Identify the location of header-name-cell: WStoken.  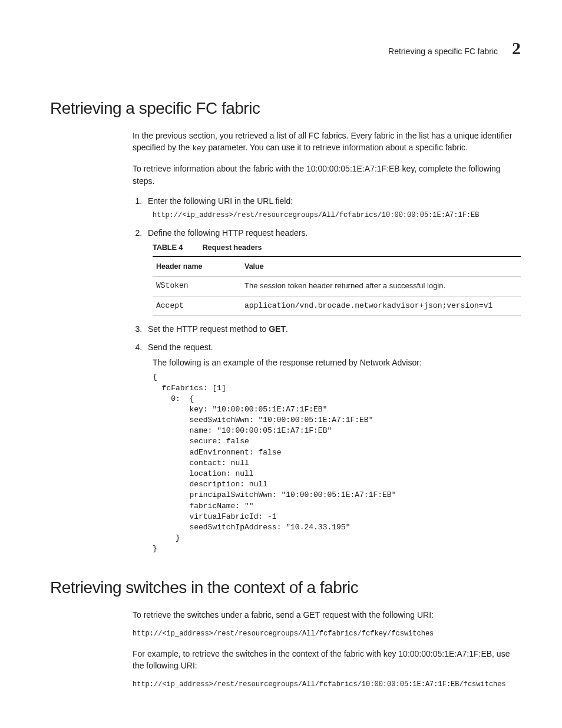
(197, 286).